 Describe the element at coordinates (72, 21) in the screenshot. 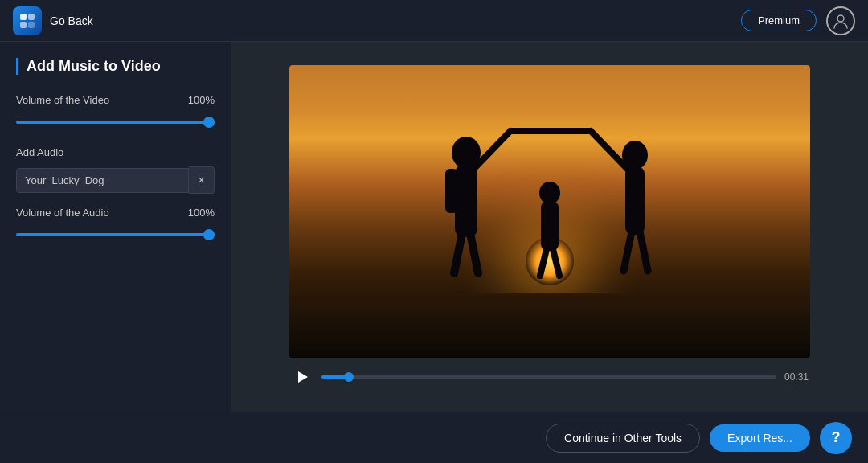

I see `go-back-link: Go Back` at that location.